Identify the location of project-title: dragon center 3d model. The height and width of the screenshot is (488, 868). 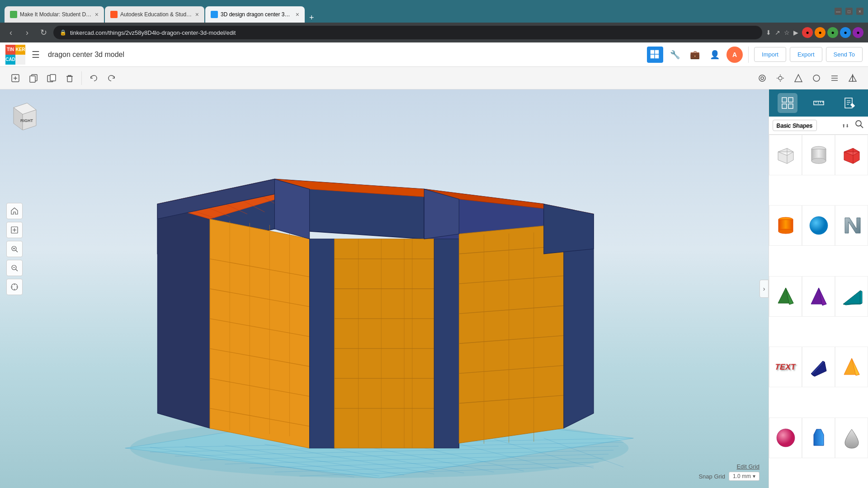
(86, 55).